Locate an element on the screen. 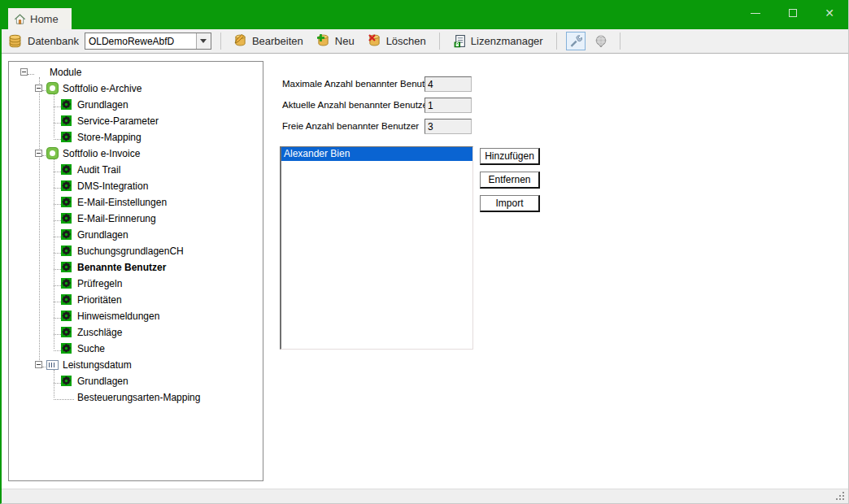  tree-item-besteuerungsarten-mapping: Besteuerungsarten-Mapping is located at coordinates (136, 398).